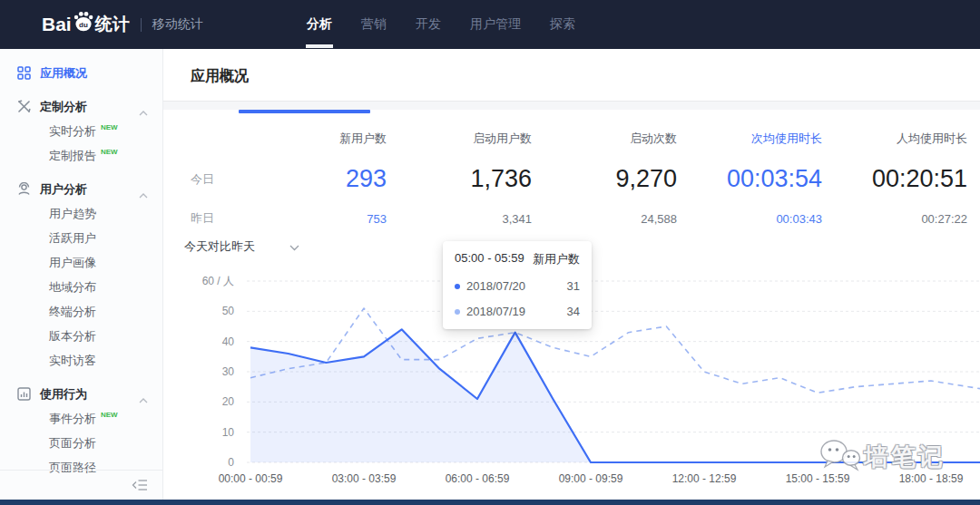  Describe the element at coordinates (64, 394) in the screenshot. I see `sidebar-item-label: 使用行为` at that location.